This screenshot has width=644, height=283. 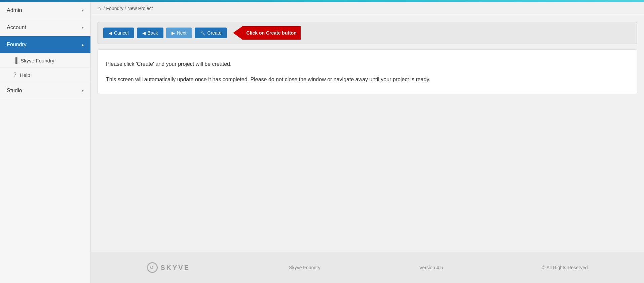 I want to click on breadcrumb-new-project: New Project, so click(x=140, y=8).